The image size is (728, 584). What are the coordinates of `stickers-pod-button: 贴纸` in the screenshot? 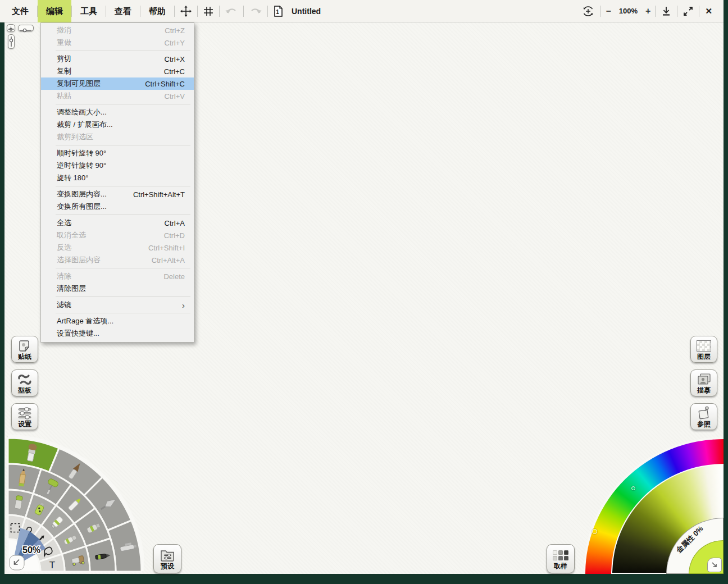 It's located at (25, 349).